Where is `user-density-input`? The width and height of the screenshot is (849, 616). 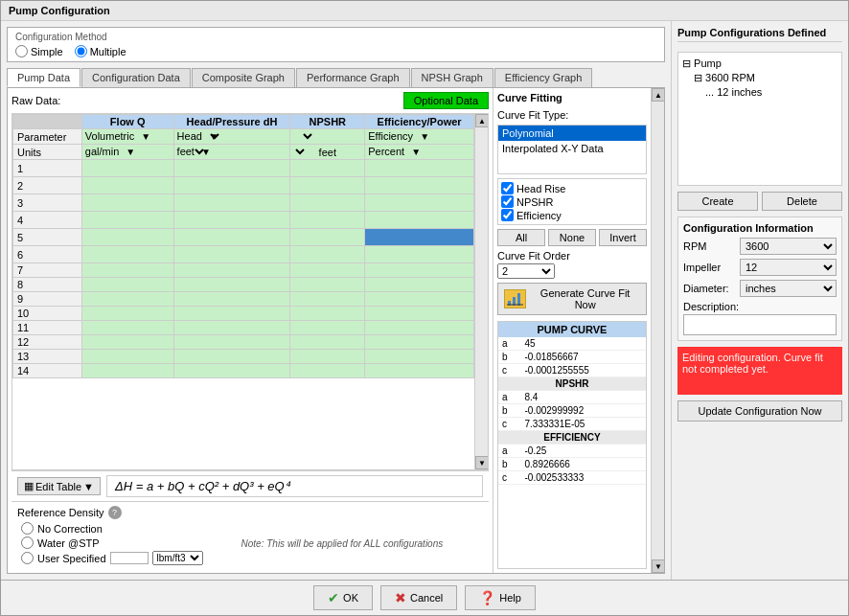
user-density-input is located at coordinates (129, 558).